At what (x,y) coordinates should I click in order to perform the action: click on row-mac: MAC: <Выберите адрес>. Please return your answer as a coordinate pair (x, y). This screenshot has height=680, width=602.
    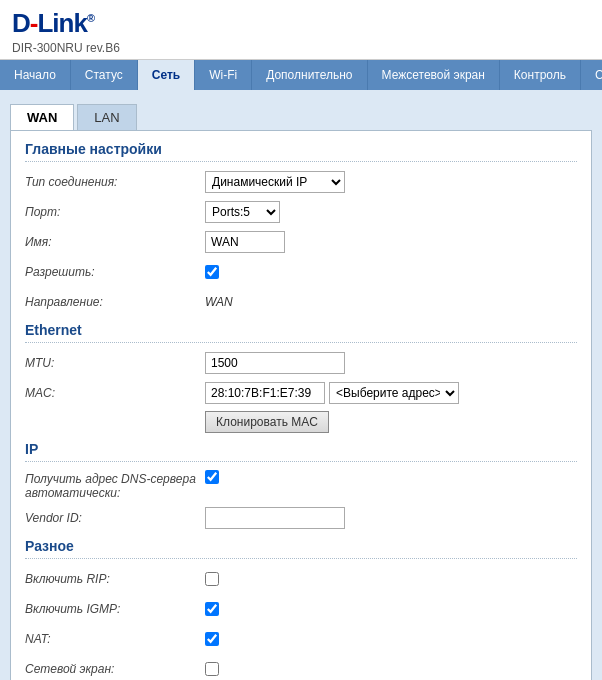
    Looking at the image, I should click on (301, 393).